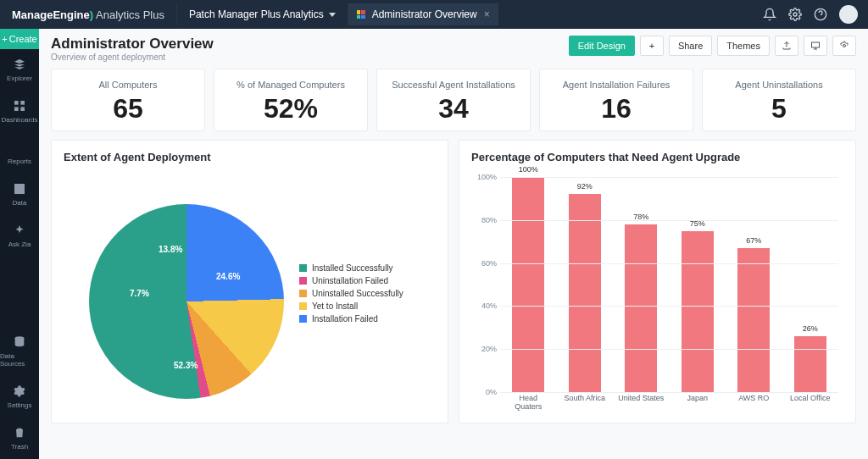  What do you see at coordinates (815, 46) in the screenshot?
I see `present-button` at bounding box center [815, 46].